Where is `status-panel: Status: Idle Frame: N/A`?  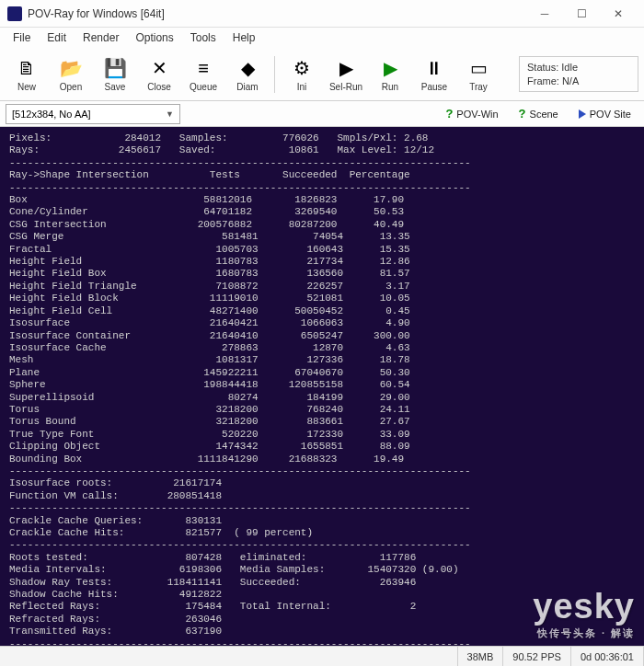 status-panel: Status: Idle Frame: N/A is located at coordinates (579, 74).